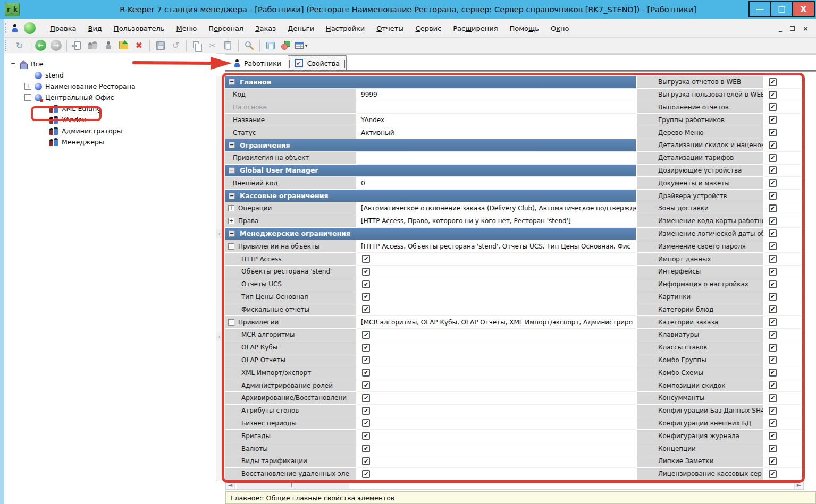  What do you see at coordinates (110, 142) in the screenshot?
I see `tree-item-менеджеры: −Менеджеры` at bounding box center [110, 142].